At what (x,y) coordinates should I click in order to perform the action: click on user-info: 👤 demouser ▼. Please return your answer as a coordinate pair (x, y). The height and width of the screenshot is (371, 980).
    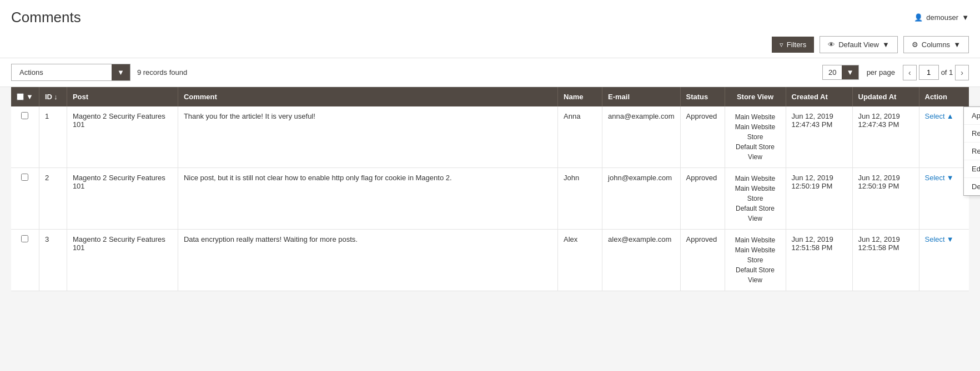
    Looking at the image, I should click on (942, 18).